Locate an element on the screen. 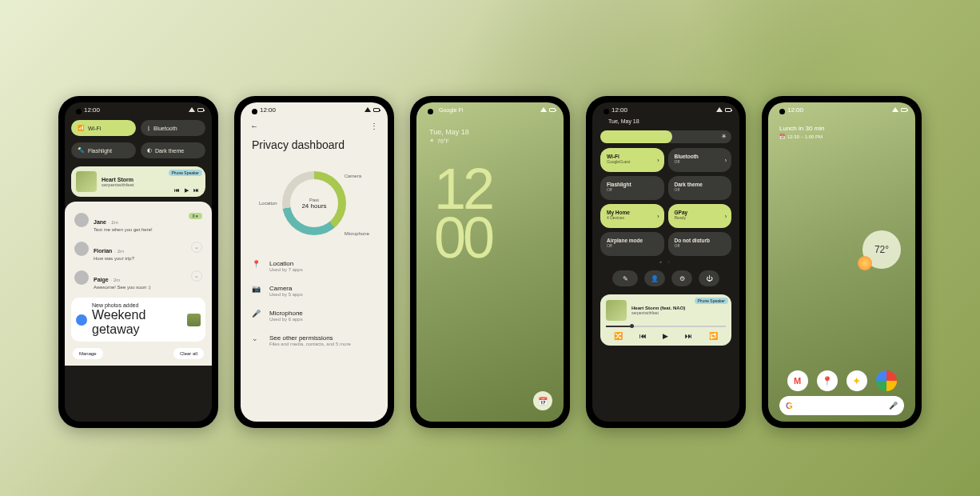 This screenshot has width=980, height=496. perm-other: ⌄See other permissionsFiles and media, c… is located at coordinates (314, 341).